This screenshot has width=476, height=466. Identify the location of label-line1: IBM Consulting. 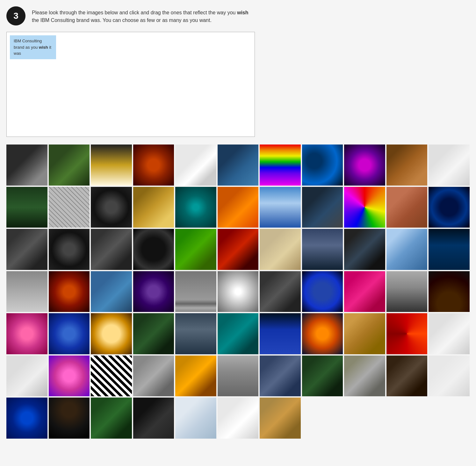
(28, 41).